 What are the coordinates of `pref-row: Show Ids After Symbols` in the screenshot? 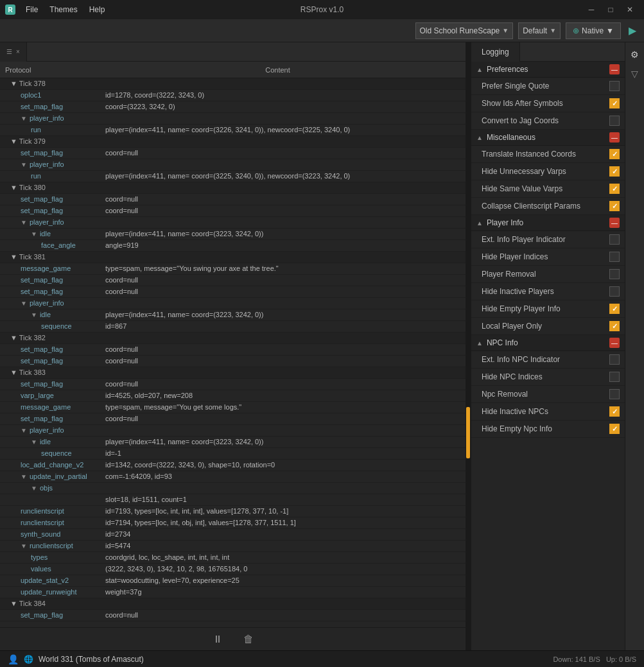 It's located at (548, 104).